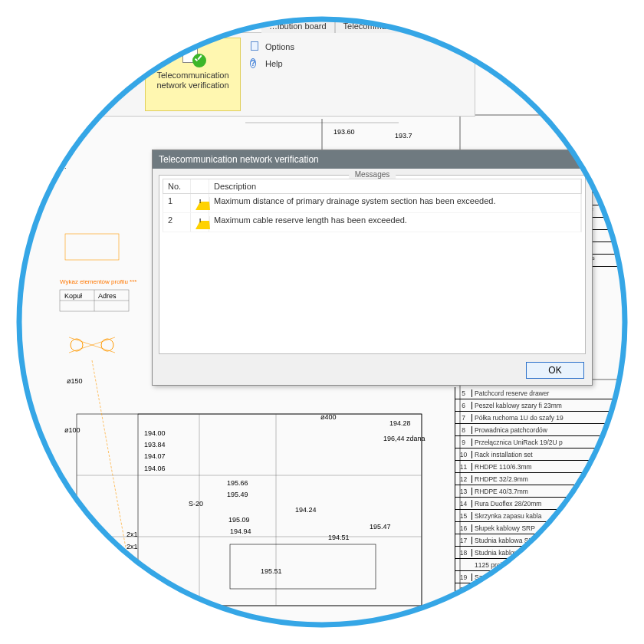  I want to click on cad-dim-g: 195.66, so click(238, 483).